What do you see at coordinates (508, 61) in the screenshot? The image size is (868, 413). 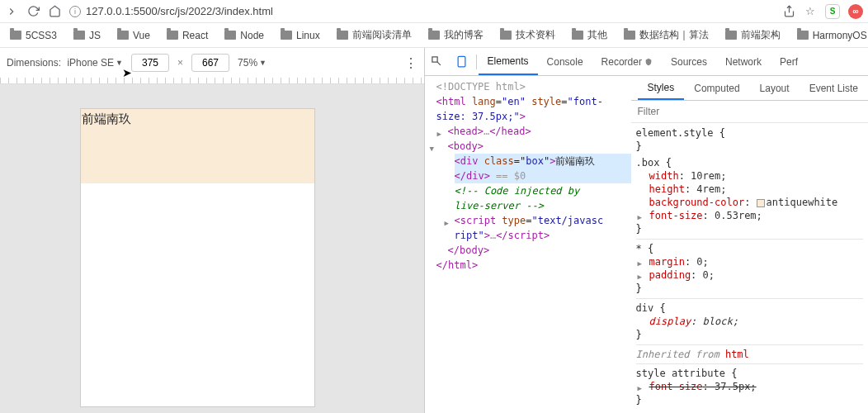 I see `tab-elements: Elements` at bounding box center [508, 61].